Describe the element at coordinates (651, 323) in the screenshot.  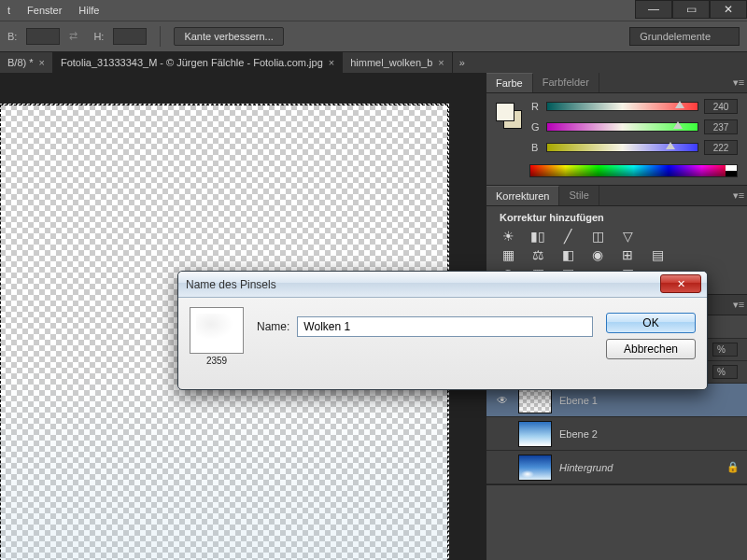
I see `ok-button: OK` at that location.